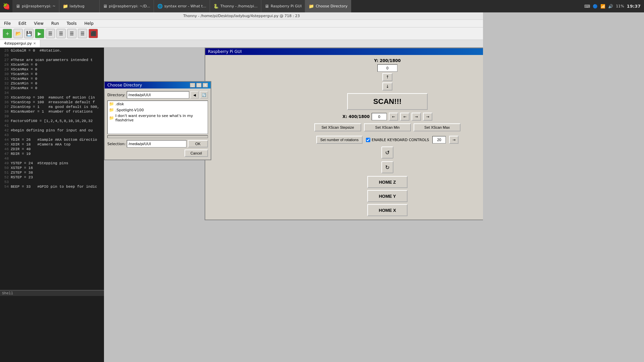 This screenshot has width=644, height=362. What do you see at coordinates (158, 153) in the screenshot?
I see `dialog-btns-row: Cancel` at bounding box center [158, 153].